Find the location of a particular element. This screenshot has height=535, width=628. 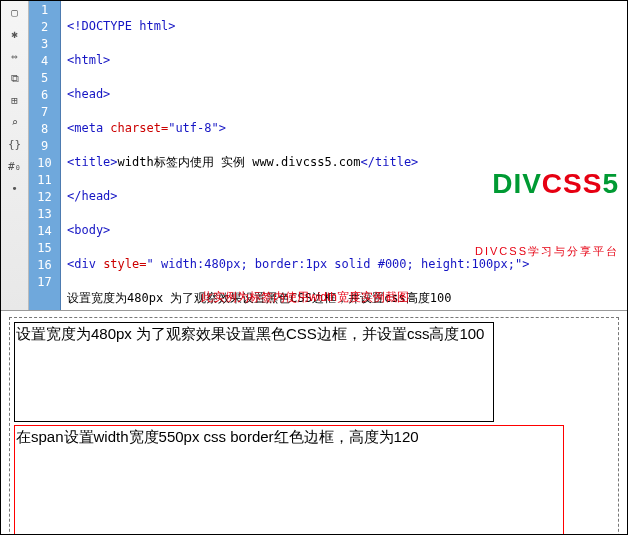

line-number: 10 is located at coordinates (44, 164).